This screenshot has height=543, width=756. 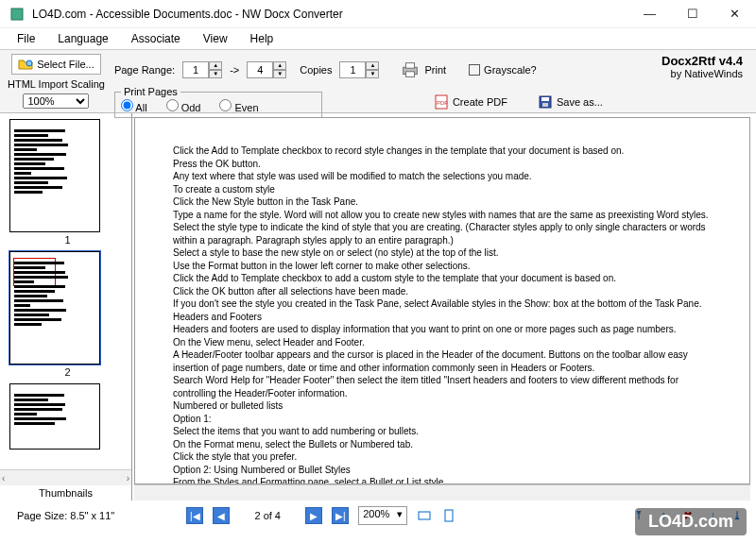 I want to click on doc-line: Select the style type to indicate the ki…, so click(x=447, y=234).